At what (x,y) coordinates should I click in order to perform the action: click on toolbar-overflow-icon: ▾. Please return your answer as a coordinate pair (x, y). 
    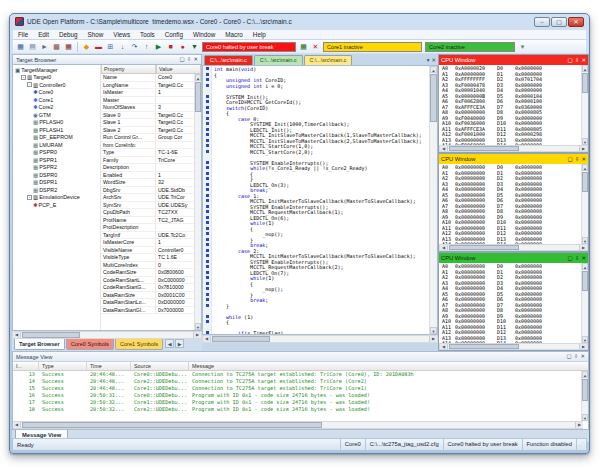
    Looking at the image, I should click on (522, 46).